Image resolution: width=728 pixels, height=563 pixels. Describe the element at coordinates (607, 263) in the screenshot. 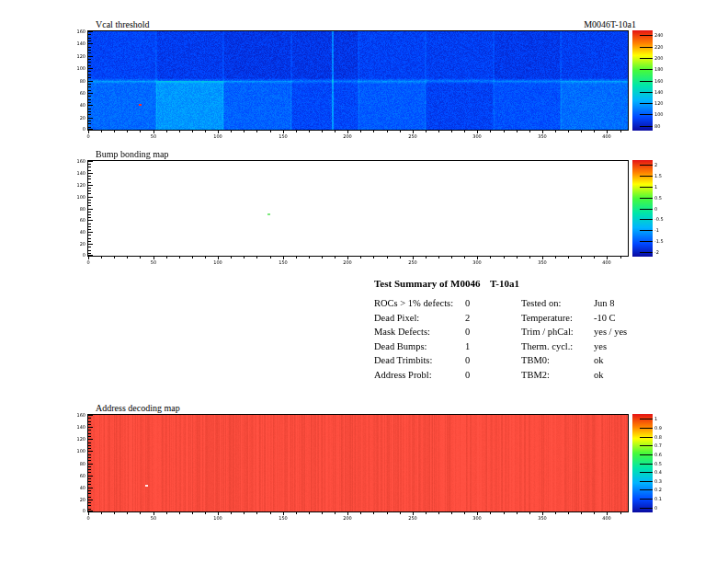

I see `x-axis-tick-label: 400` at that location.